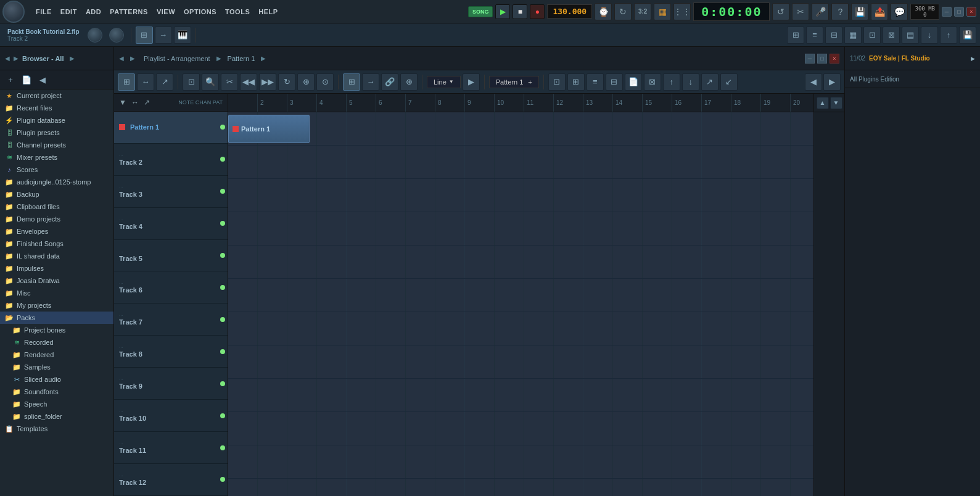 This screenshot has width=980, height=496. I want to click on step-sequencer-btn: ⊞, so click(144, 35).